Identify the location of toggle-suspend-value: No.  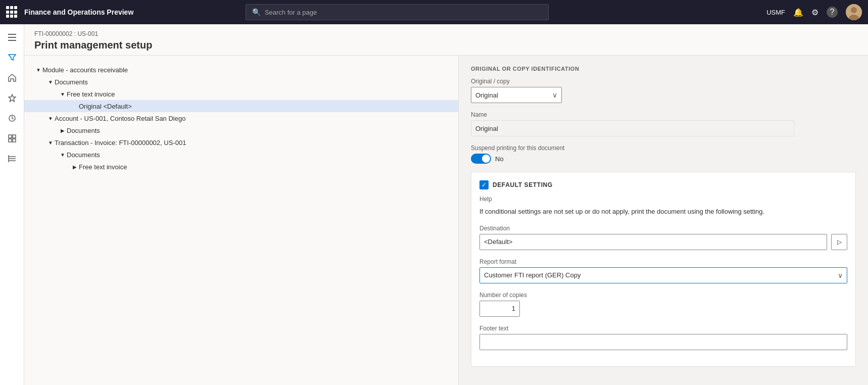
(499, 159).